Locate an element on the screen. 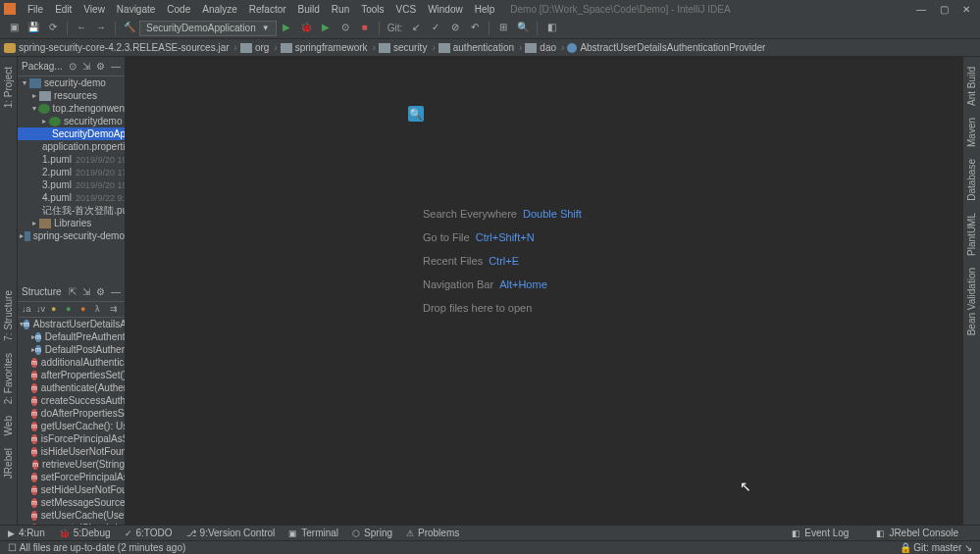 The width and height of the screenshot is (980, 554). tool-project: 1: Project is located at coordinates (8, 87).